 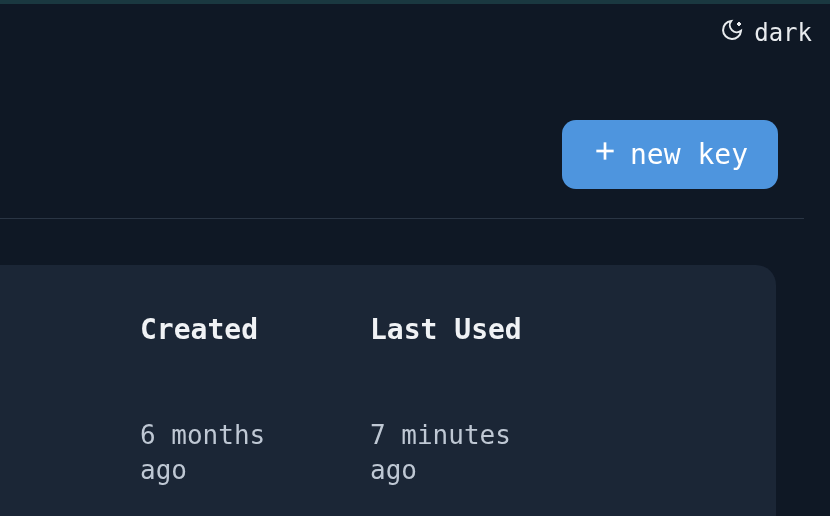 I want to click on new-key-button: new key, so click(x=670, y=154).